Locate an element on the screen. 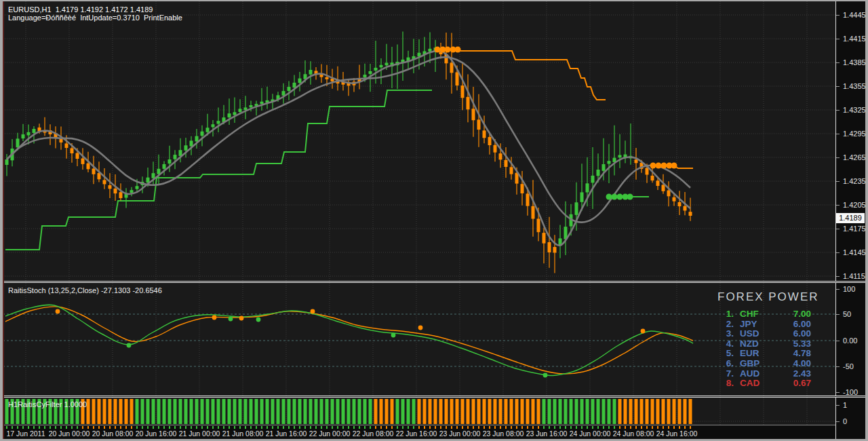  forex-power-rank: 1. is located at coordinates (726, 313).